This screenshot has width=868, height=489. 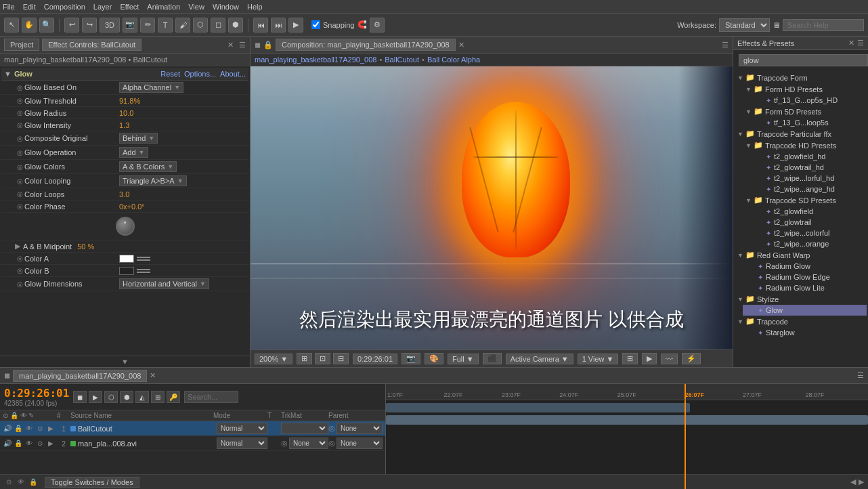 What do you see at coordinates (65, 7) in the screenshot?
I see `menu-composition: Composition` at bounding box center [65, 7].